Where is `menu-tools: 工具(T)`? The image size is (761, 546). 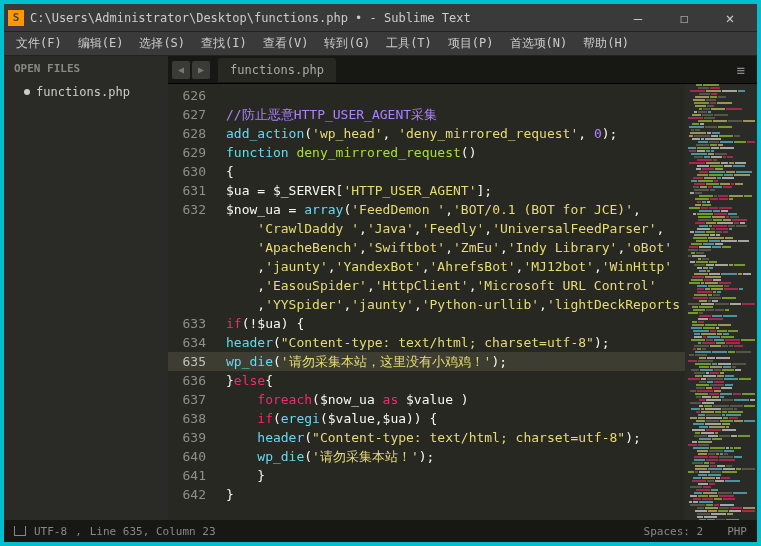 menu-tools: 工具(T) is located at coordinates (409, 44).